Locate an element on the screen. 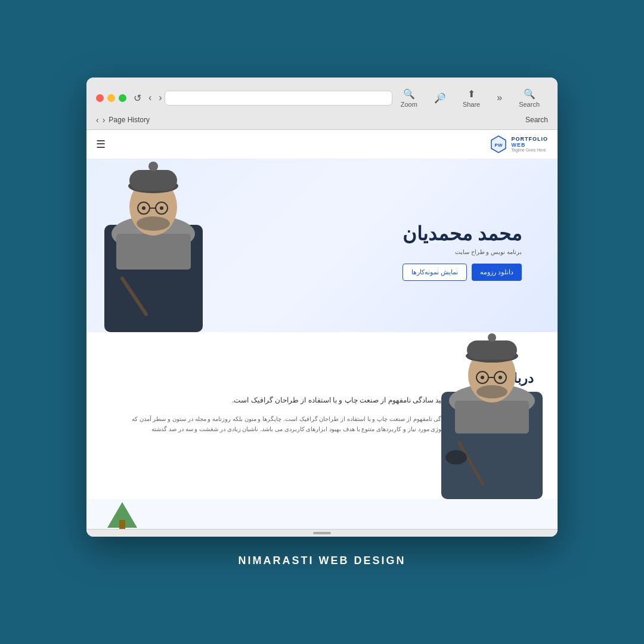  share-label: Share is located at coordinates (471, 104).